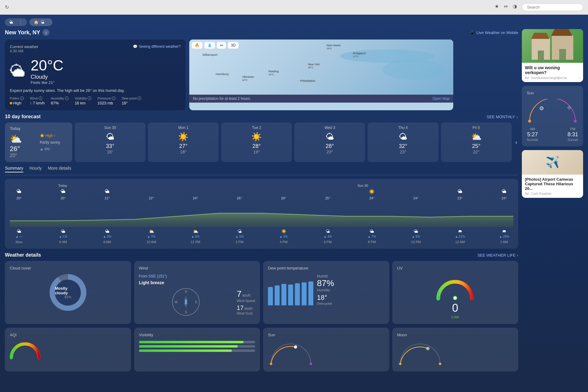 Image resolution: width=588 pixels, height=392 pixels. I want to click on map-3d-btn: 3D, so click(233, 45).